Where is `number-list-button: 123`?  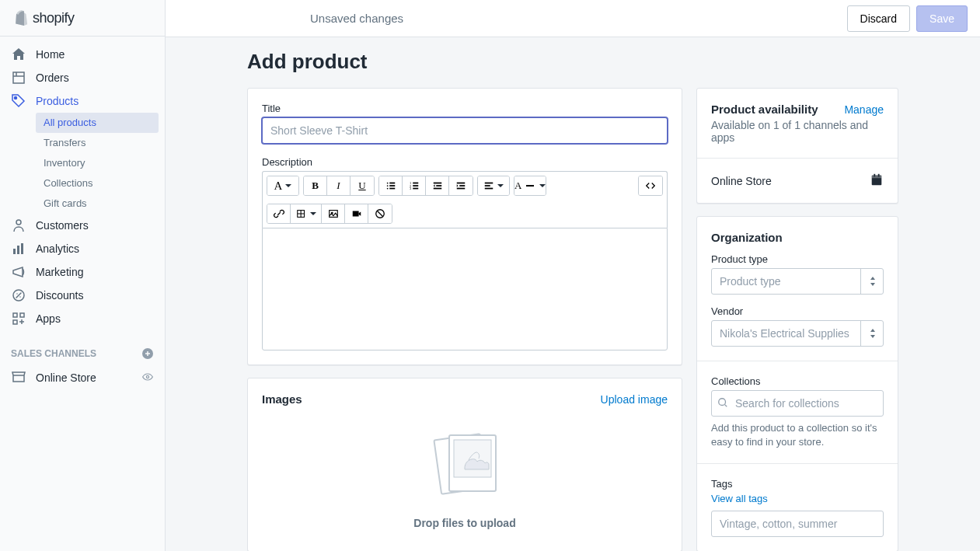 number-list-button: 123 is located at coordinates (414, 186).